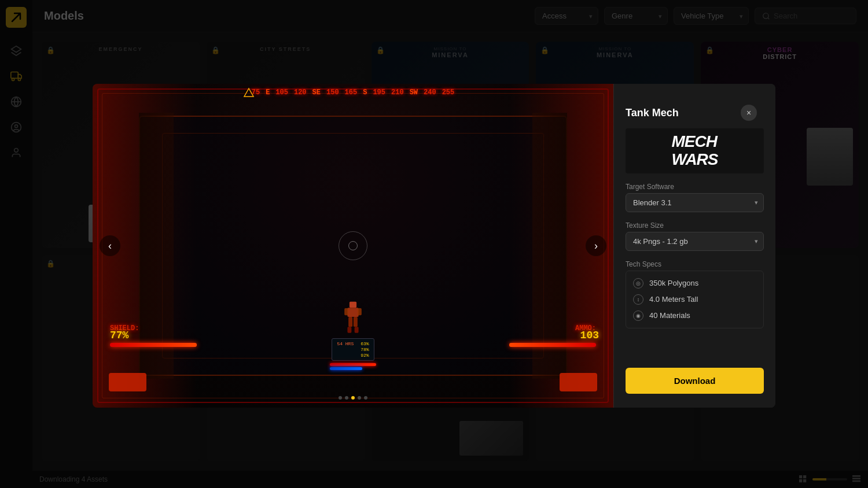  Describe the element at coordinates (398, 93) in the screenshot. I see `hud-num-7: 210` at that location.